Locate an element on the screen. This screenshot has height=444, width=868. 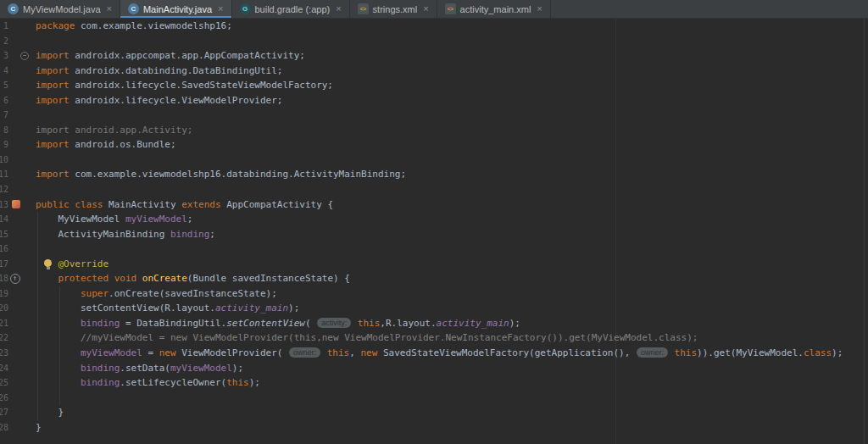
tab-build-gradle-app: Gbuild.gradle (:app)× is located at coordinates (292, 8).